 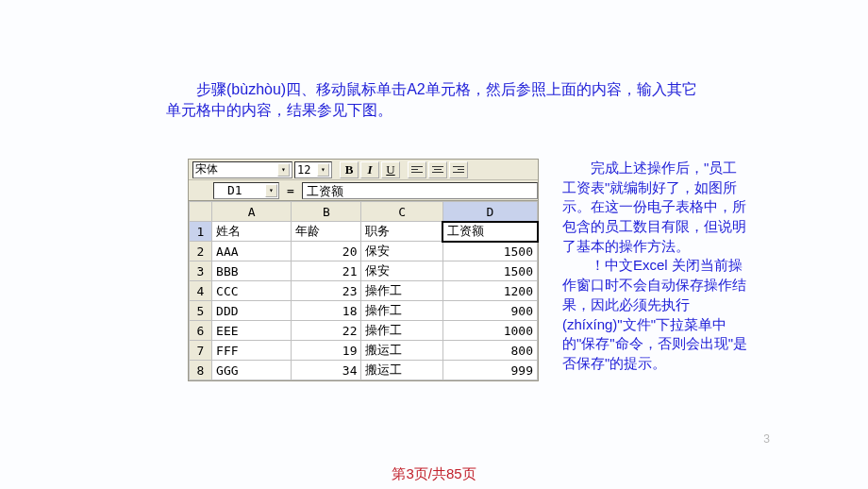 What do you see at coordinates (490, 312) in the screenshot?
I see `cell: 900` at bounding box center [490, 312].